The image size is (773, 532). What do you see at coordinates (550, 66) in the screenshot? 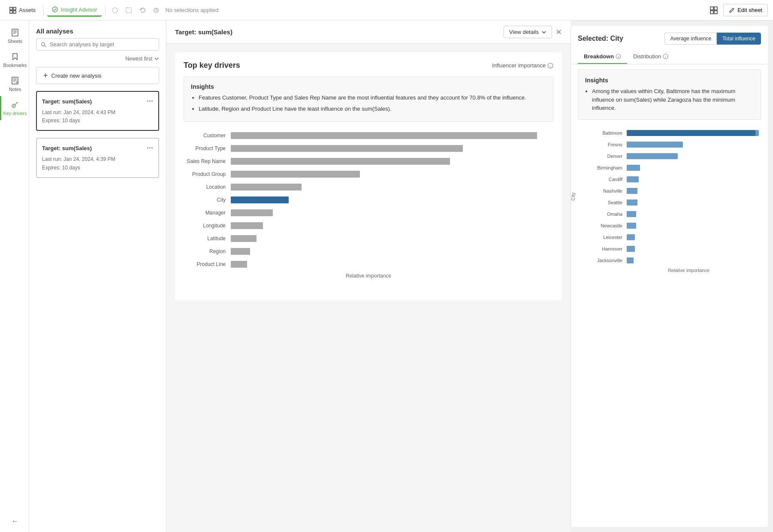
I see `info-icon: i` at bounding box center [550, 66].